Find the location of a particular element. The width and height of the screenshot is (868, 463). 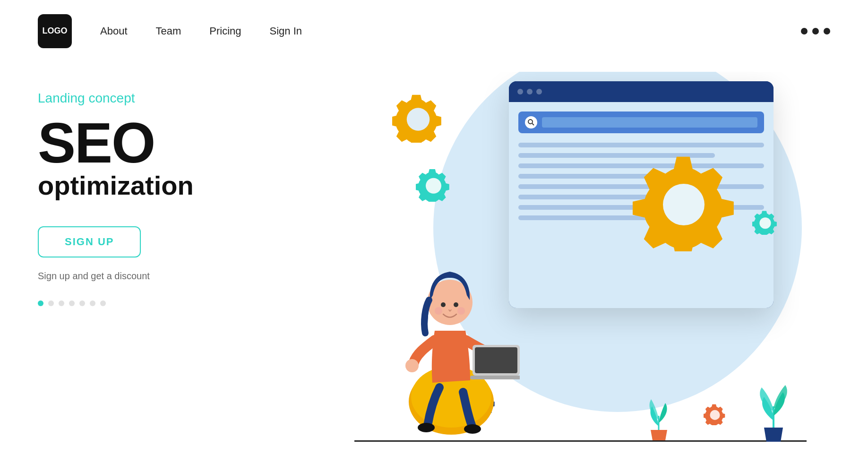

search-bar is located at coordinates (641, 122).